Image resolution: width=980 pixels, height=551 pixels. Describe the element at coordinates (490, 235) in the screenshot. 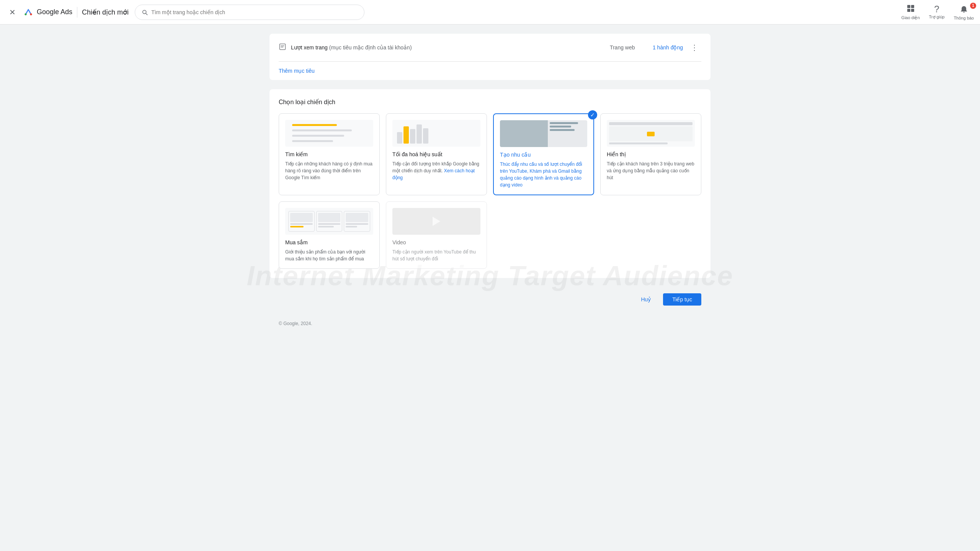

I see `campaign-grid-bottom: Mua sắm Giới thiệu sản phẩm của bạn với …` at that location.